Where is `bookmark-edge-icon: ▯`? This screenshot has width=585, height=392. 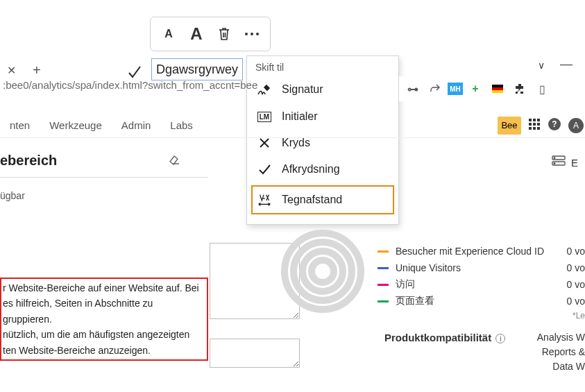
bookmark-edge-icon: ▯ is located at coordinates (542, 89).